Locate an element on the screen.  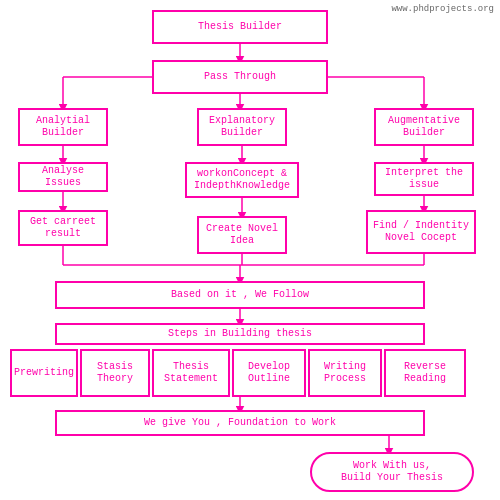
based-on-it-box: Based on it , We Follow is located at coordinates (240, 295).